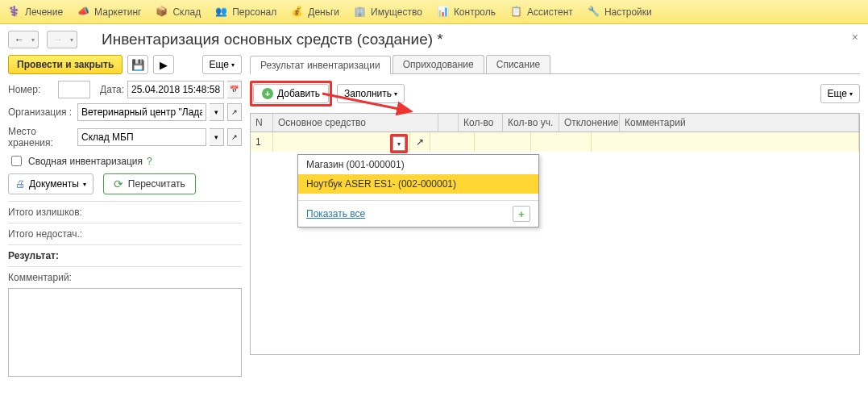 The image size is (868, 405). Describe the element at coordinates (740, 123) in the screenshot. I see `col-comment: Комментарий` at that location.